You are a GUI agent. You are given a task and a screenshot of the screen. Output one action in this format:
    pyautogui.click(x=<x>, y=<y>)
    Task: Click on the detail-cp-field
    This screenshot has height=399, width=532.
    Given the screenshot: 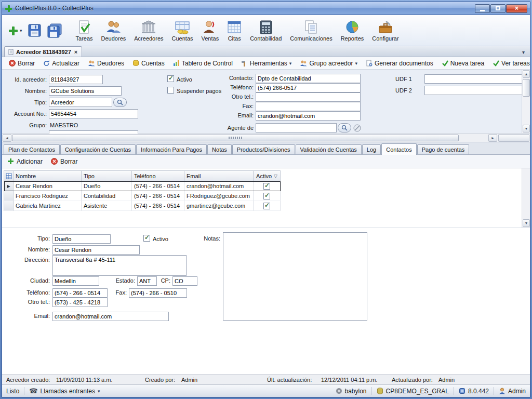 What is the action you would take?
    pyautogui.click(x=185, y=281)
    